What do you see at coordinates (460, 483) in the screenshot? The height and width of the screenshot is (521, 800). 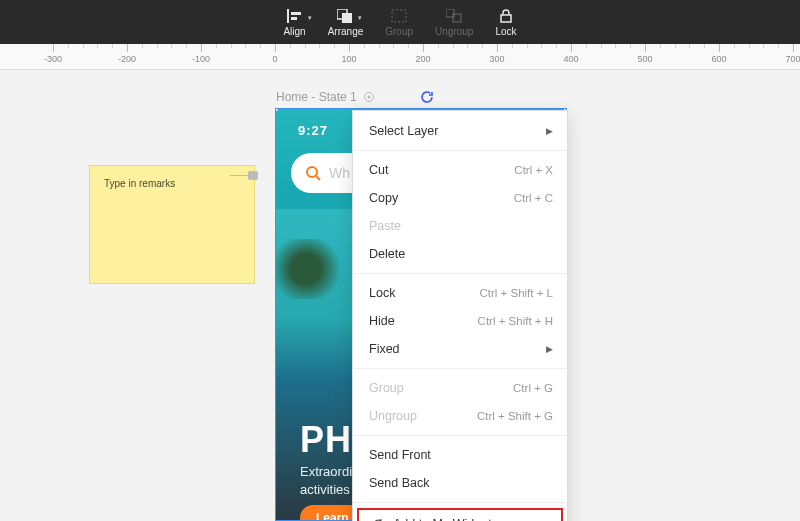 I see `ctx-send-back: Send Back` at bounding box center [460, 483].